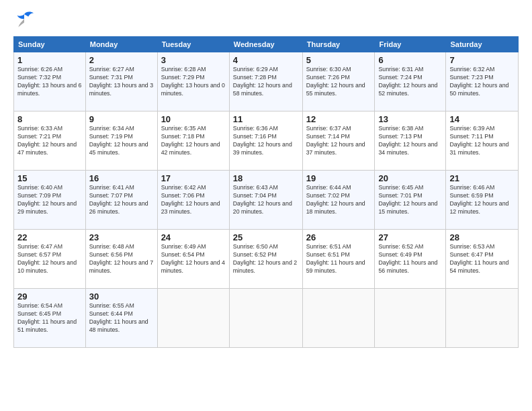 The width and height of the screenshot is (532, 411). I want to click on calendar-cell: 16Sunrise: 6:41 AMSunset: 7:07 PMDayligh…, so click(121, 200).